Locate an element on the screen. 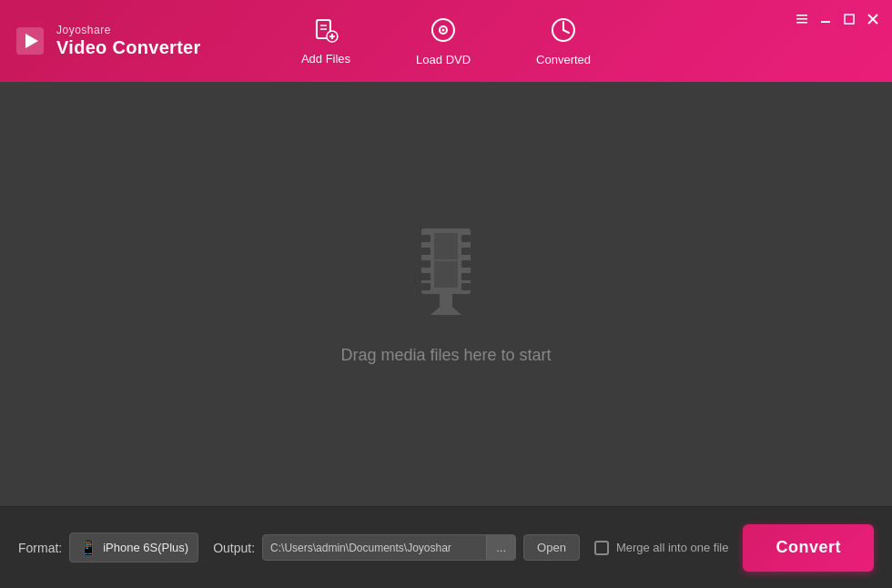 The width and height of the screenshot is (892, 588). merge-checkbox is located at coordinates (602, 548).